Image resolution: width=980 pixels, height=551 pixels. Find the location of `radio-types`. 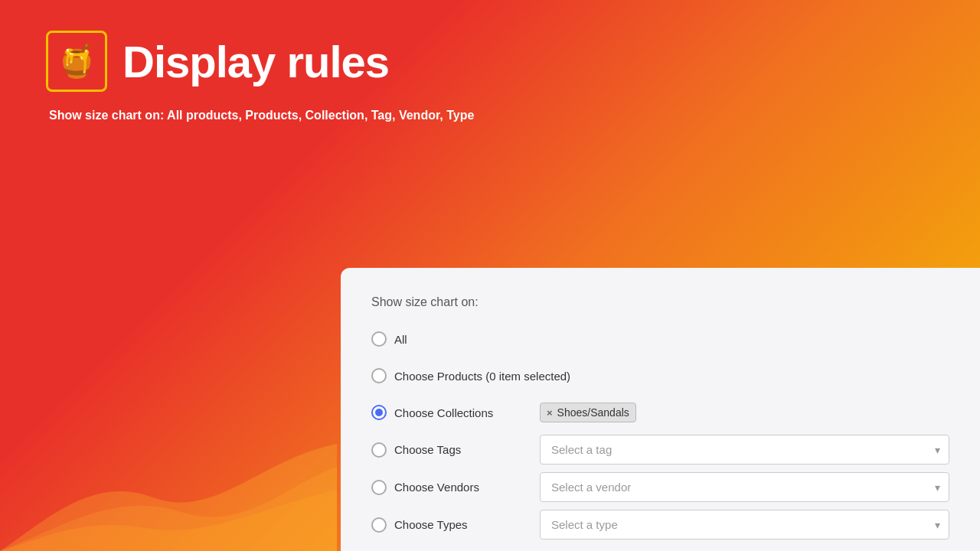

radio-types is located at coordinates (379, 525).